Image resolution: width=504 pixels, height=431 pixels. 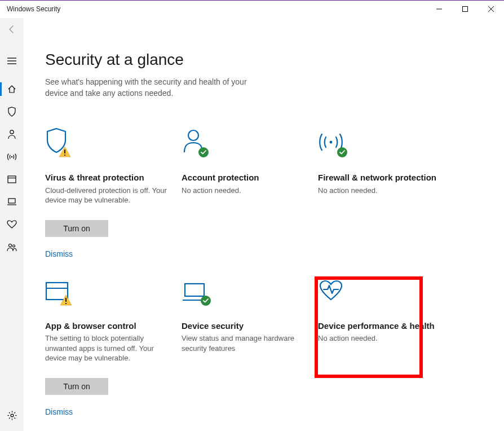 What do you see at coordinates (12, 89) in the screenshot?
I see `nav-home` at bounding box center [12, 89].